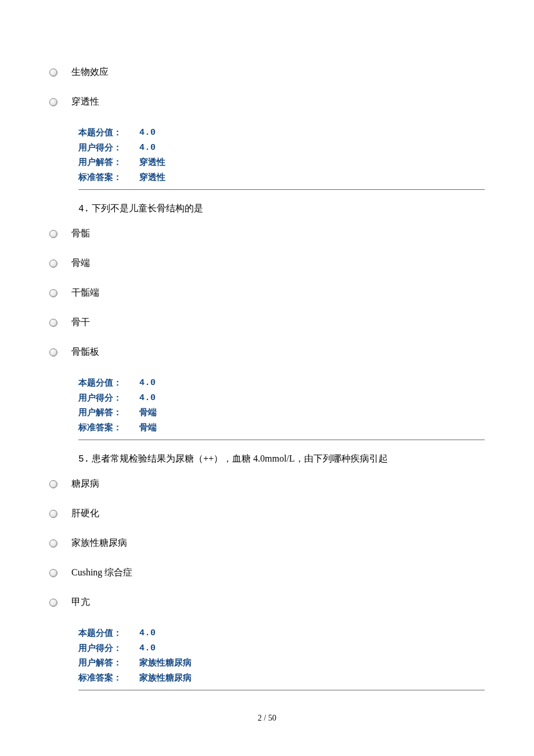 The width and height of the screenshot is (534, 756). What do you see at coordinates (81, 233) in the screenshot?
I see `option-text: 骨骺` at bounding box center [81, 233].